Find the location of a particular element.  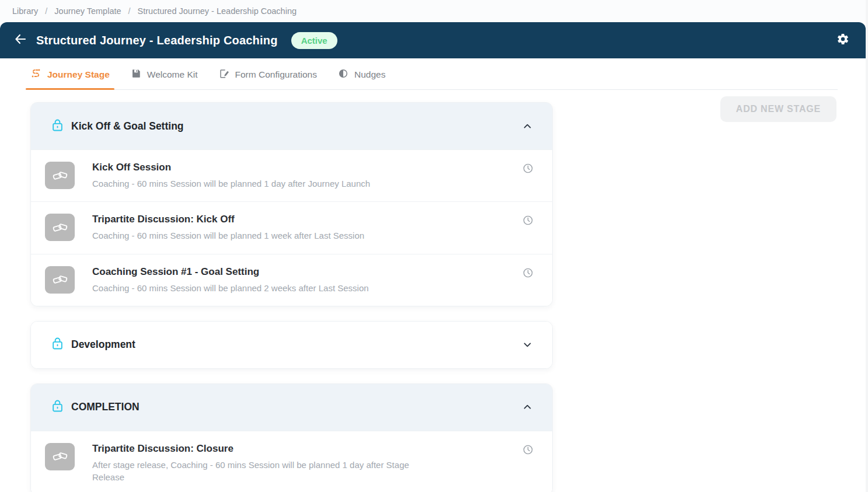

session-row-coaching-session-1: Coaching Session #1 - Goal Setting Coach… is located at coordinates (292, 280).